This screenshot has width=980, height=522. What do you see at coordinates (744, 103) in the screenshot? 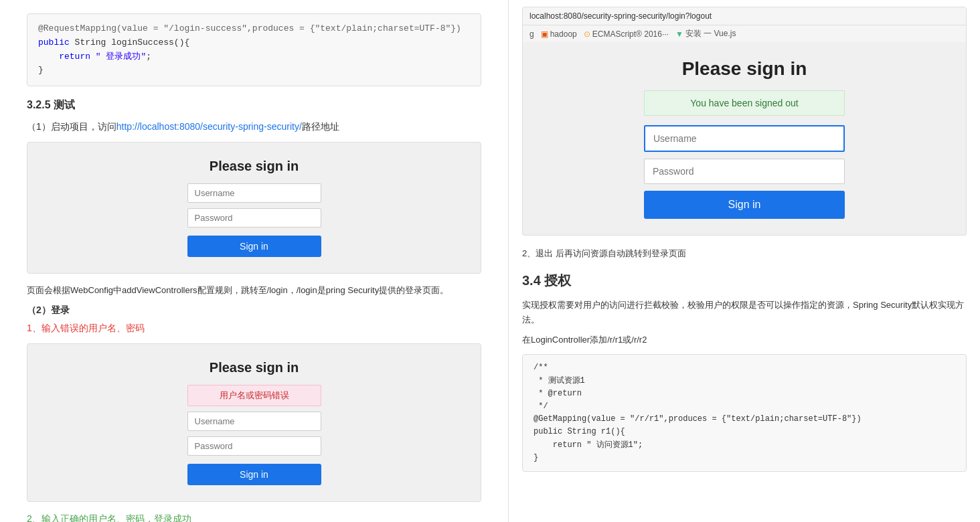
I see `signed-out-message: You have been signed out` at bounding box center [744, 103].